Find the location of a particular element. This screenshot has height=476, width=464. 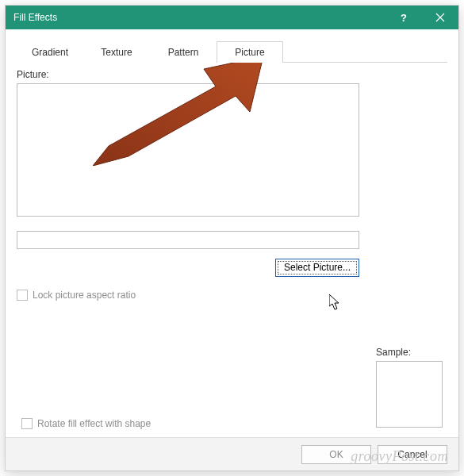

rotate-checkbox is located at coordinates (27, 424).